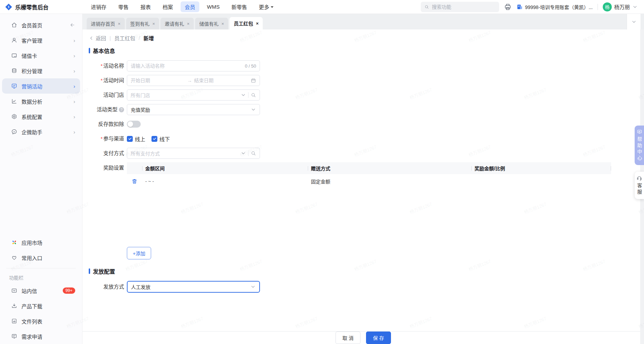  Describe the element at coordinates (190, 7) in the screenshot. I see `menu-item-member: 会员` at that location.